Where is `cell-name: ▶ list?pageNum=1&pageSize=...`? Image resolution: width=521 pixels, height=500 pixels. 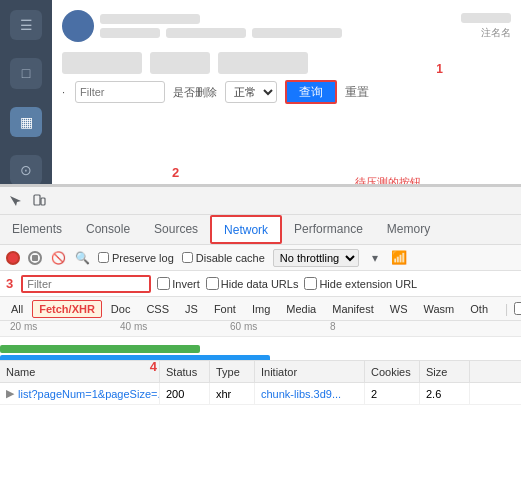
cell-name: ▶ list?pageNum=1&pageSize=... is located at coordinates (80, 394).